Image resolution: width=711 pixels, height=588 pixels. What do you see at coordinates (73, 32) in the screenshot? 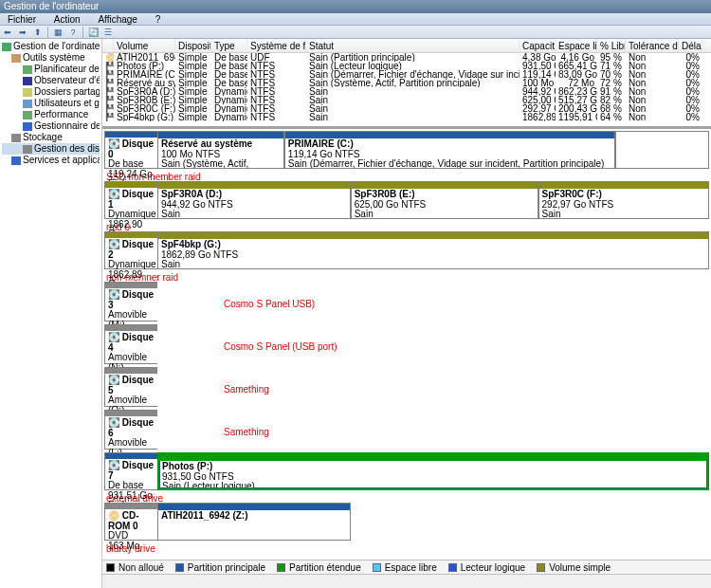
I see `help-icon: ?` at bounding box center [73, 32].